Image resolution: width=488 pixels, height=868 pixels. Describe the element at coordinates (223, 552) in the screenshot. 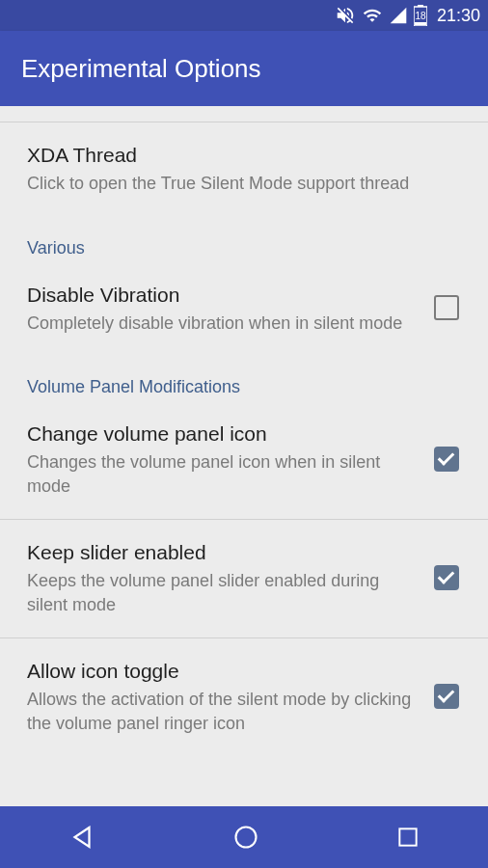

I see `item-title: Keep slider enabled` at that location.